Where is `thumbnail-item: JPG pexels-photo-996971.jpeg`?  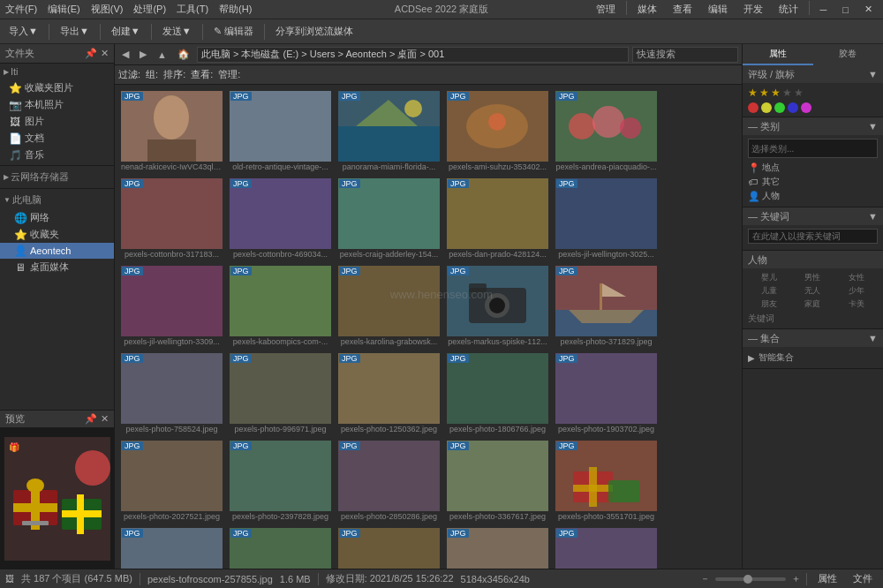
thumbnail-item: JPG pexels-photo-996971.jpeg is located at coordinates (281, 394).